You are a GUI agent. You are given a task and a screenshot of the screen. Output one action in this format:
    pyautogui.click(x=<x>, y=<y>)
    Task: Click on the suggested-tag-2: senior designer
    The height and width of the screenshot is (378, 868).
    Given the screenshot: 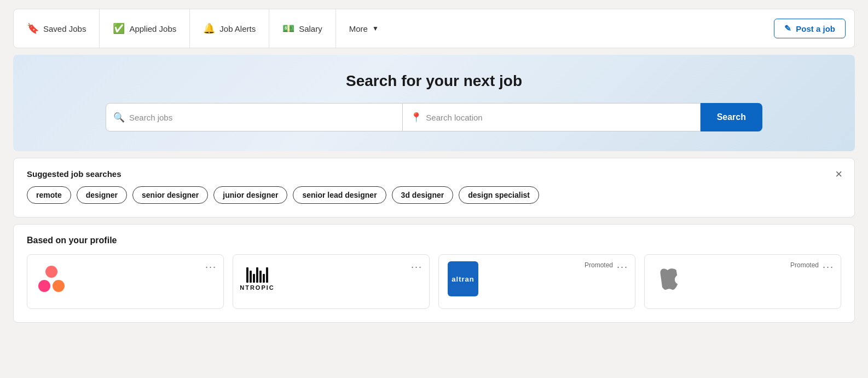 What is the action you would take?
    pyautogui.click(x=170, y=195)
    